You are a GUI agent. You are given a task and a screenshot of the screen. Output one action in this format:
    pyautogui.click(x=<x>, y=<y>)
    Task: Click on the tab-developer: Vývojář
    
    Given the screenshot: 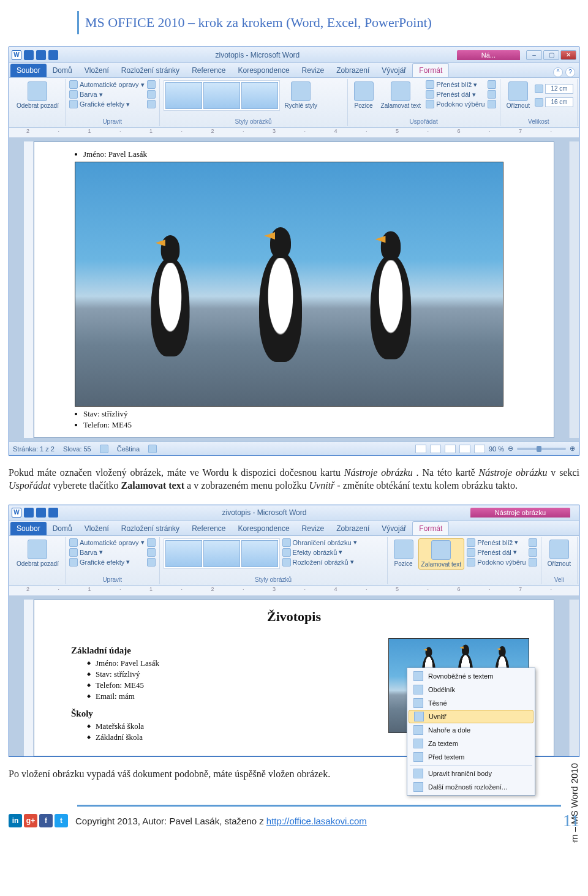 What is the action you would take?
    pyautogui.click(x=394, y=529)
    